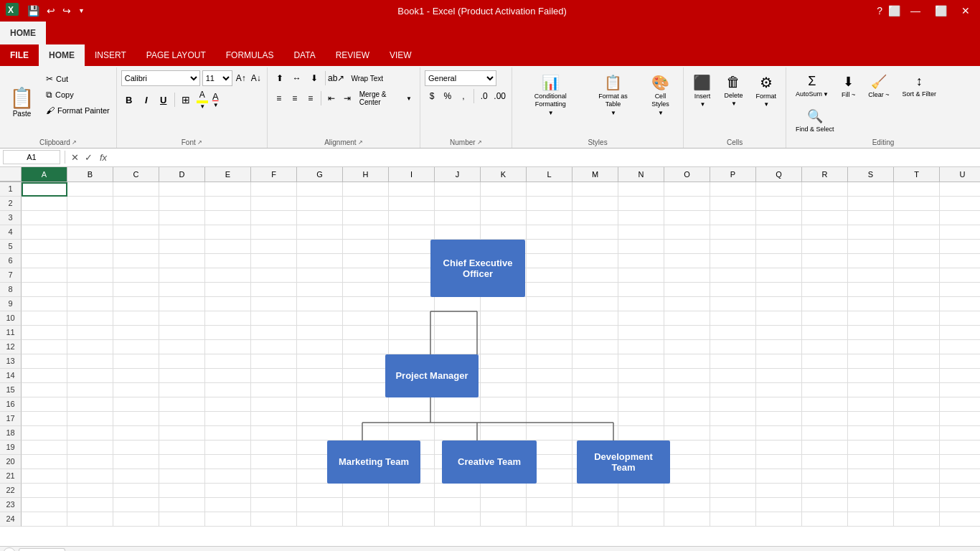 The height and width of the screenshot is (551, 980). Describe the element at coordinates (217, 78) in the screenshot. I see `font-size-select: 11` at that location.